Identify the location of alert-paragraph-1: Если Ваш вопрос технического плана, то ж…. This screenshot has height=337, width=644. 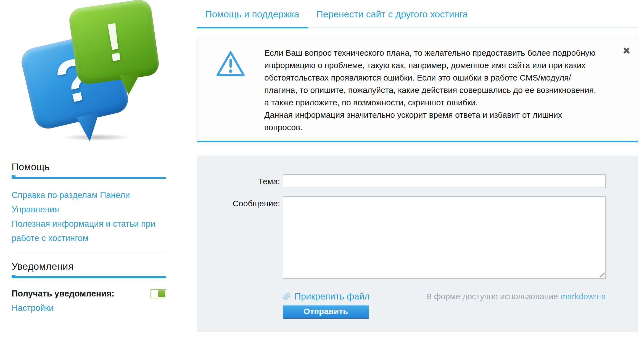
(430, 78).